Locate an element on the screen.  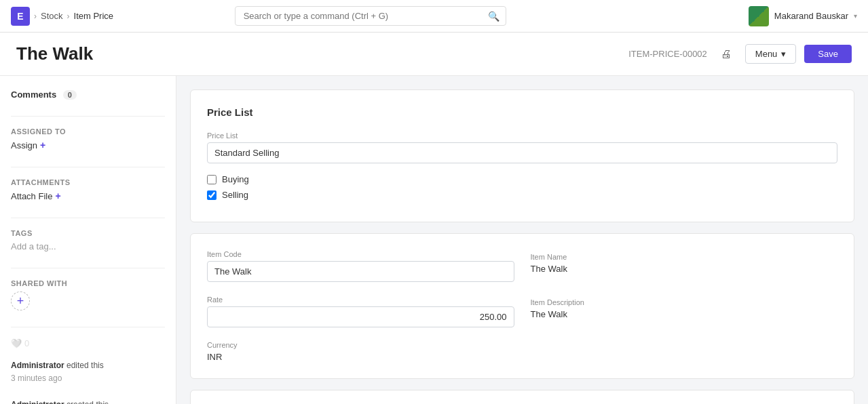
rate-label: Rate is located at coordinates (361, 300).